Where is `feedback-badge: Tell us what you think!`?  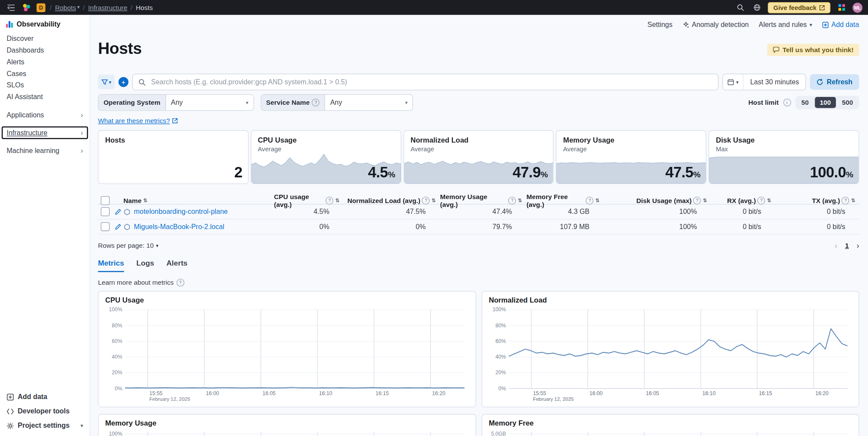
feedback-badge: Tell us what you think! is located at coordinates (813, 50).